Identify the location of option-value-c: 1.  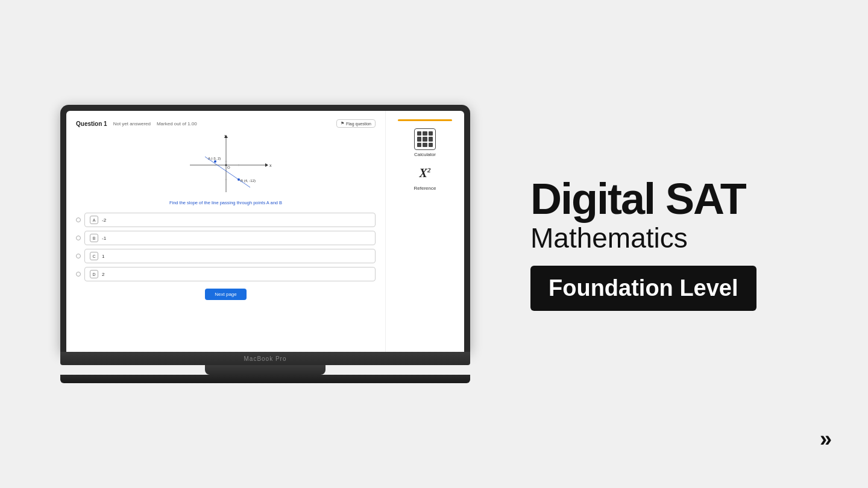
(103, 257).